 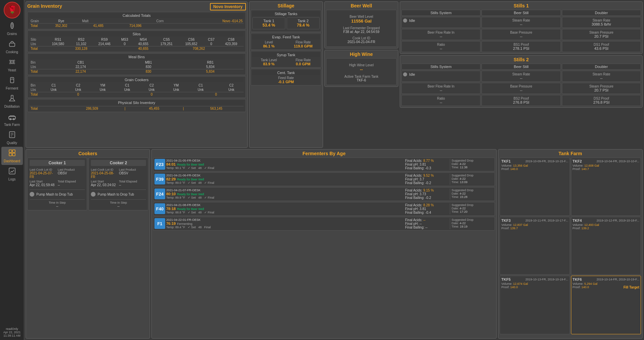 I want to click on s1-beer-flow-val: --, so click(x=441, y=36).